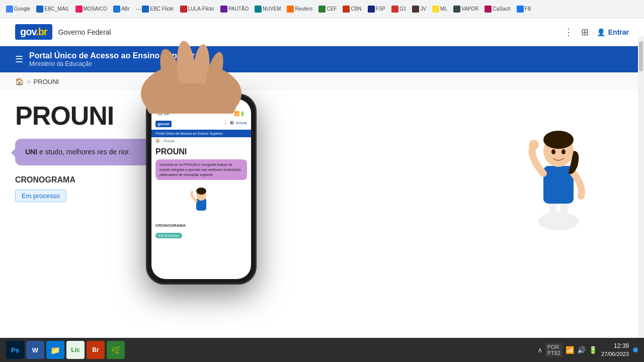 The height and width of the screenshot is (362, 644). Describe the element at coordinates (470, 9) in the screenshot. I see `bookmark-label: VAPOR` at that location.